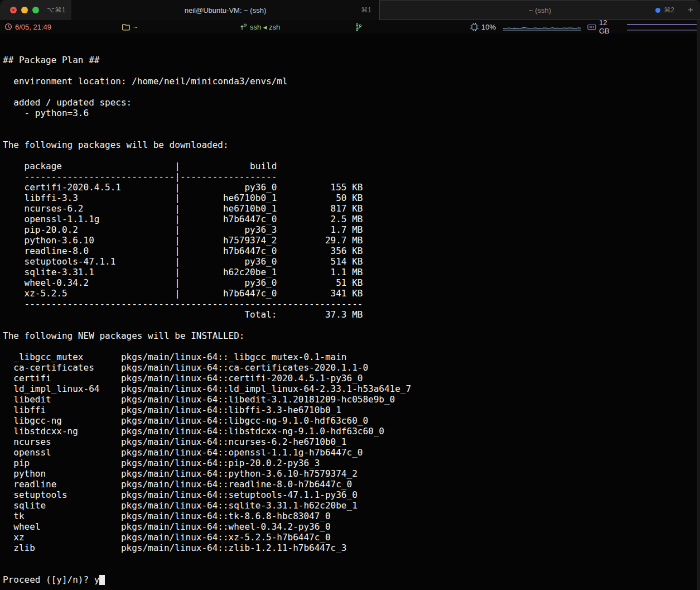 Image resolution: width=700 pixels, height=590 pixels. I want to click on terminal-line: xz pkgs/main/linux-64::xz-5.2.5-h7b6447c…, so click(351, 537).